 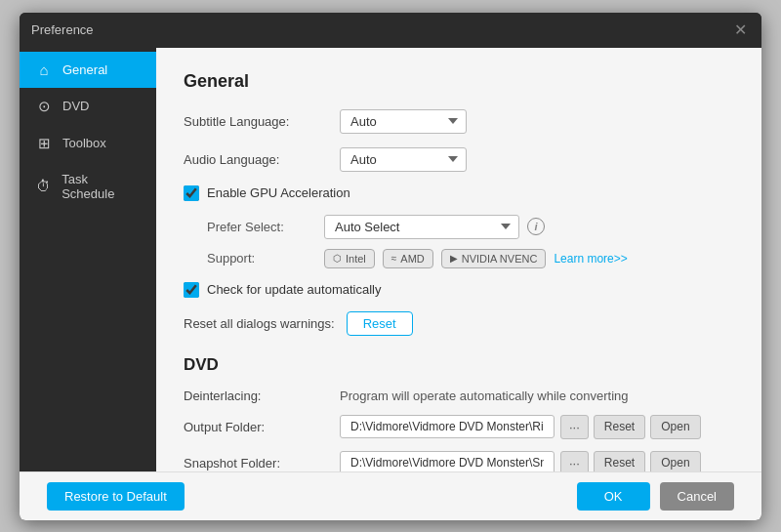 I want to click on dvd-section-title: DVD, so click(x=459, y=365).